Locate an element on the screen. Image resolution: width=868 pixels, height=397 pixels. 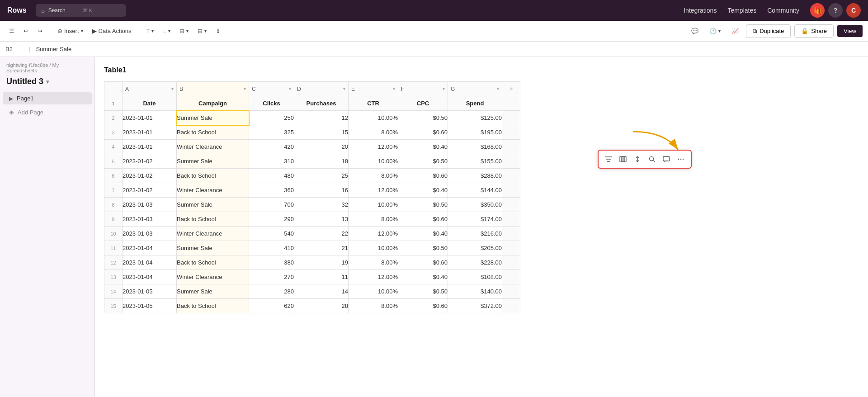
col-header-f: F▾ is located at coordinates (423, 89).